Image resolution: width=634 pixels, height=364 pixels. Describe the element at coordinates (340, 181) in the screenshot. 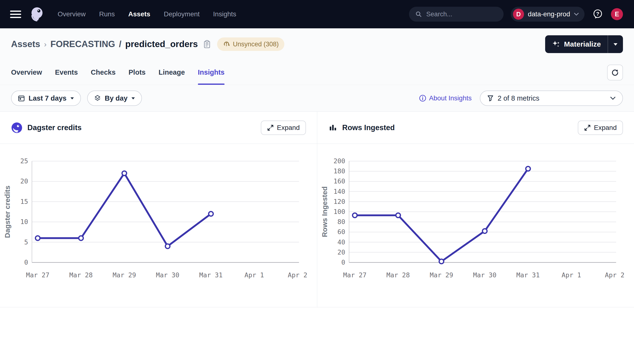

I see `svg-text: 160` at that location.